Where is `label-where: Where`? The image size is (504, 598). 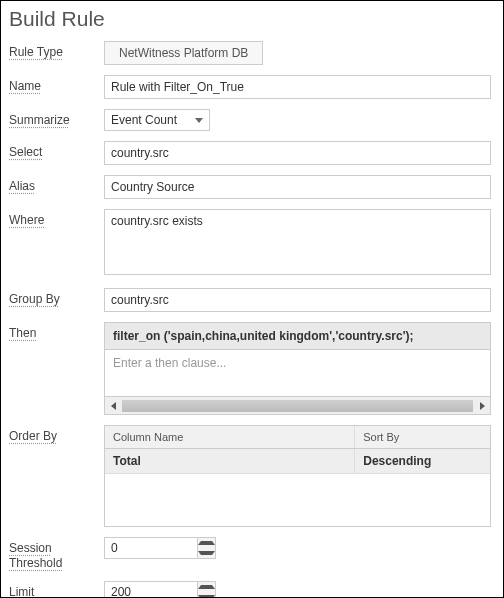
label-where: Where is located at coordinates (56, 218).